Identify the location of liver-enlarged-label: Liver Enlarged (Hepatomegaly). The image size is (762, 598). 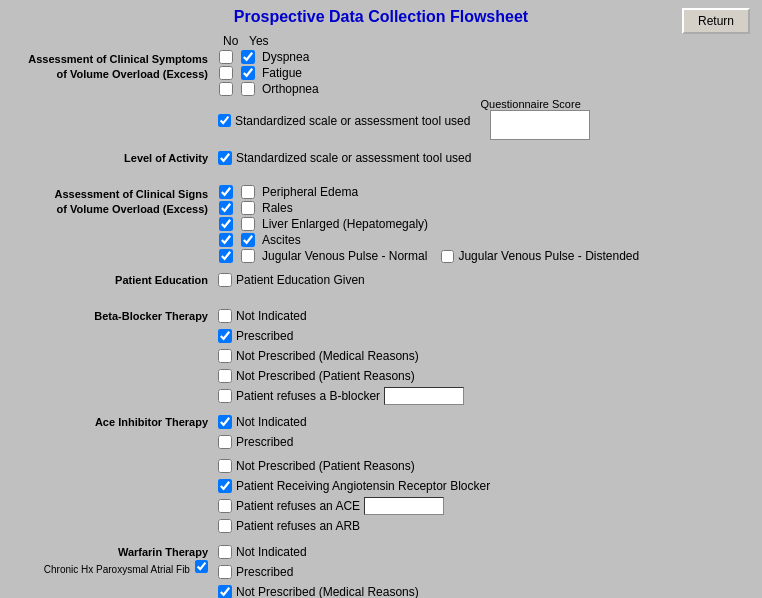
(345, 224).